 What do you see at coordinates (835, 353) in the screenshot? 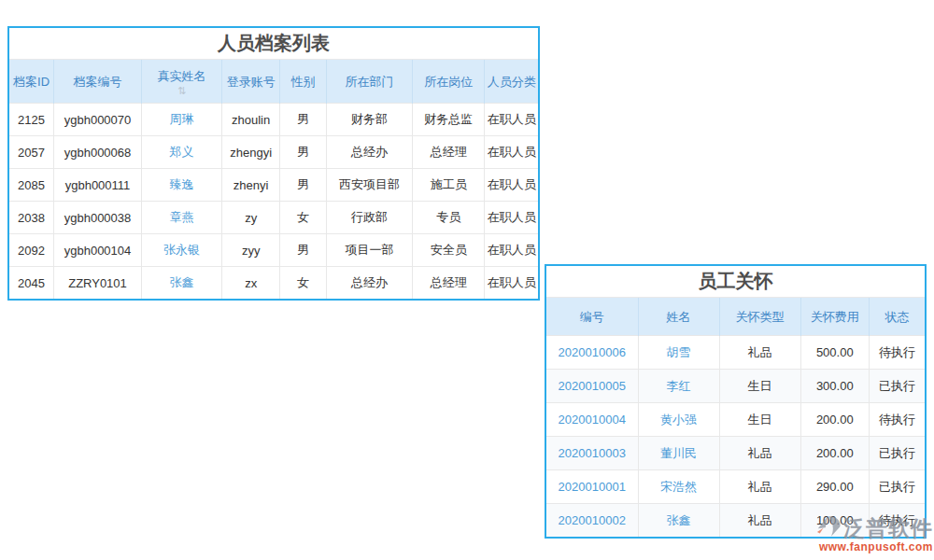
I see `table-cell: 500.00` at bounding box center [835, 353].